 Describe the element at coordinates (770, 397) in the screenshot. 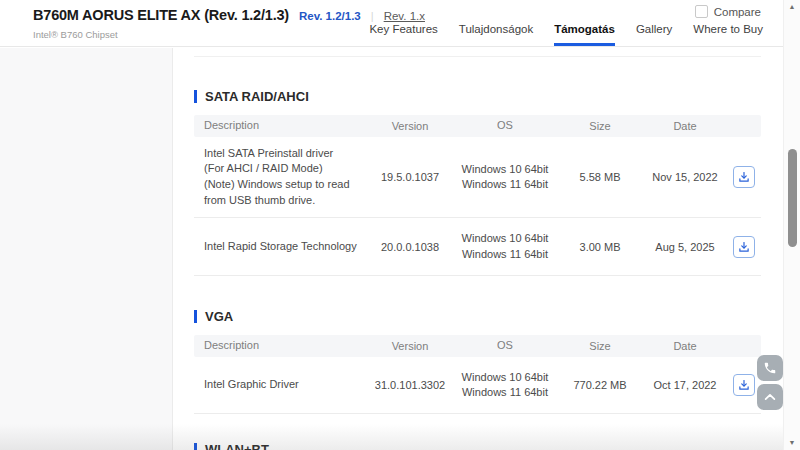

I see `back-to-top-button` at that location.